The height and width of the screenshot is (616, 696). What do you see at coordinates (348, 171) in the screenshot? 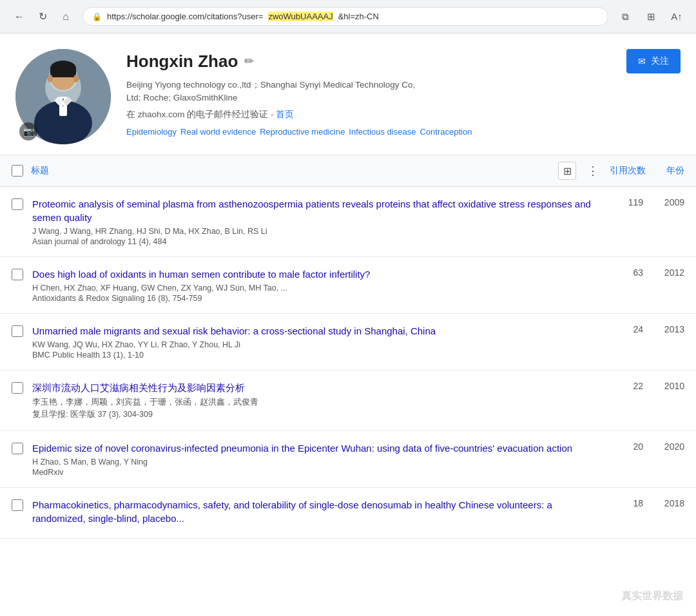
I see `table-header: 标题 ⊞ ⋮ 引用次数 年份` at bounding box center [348, 171].